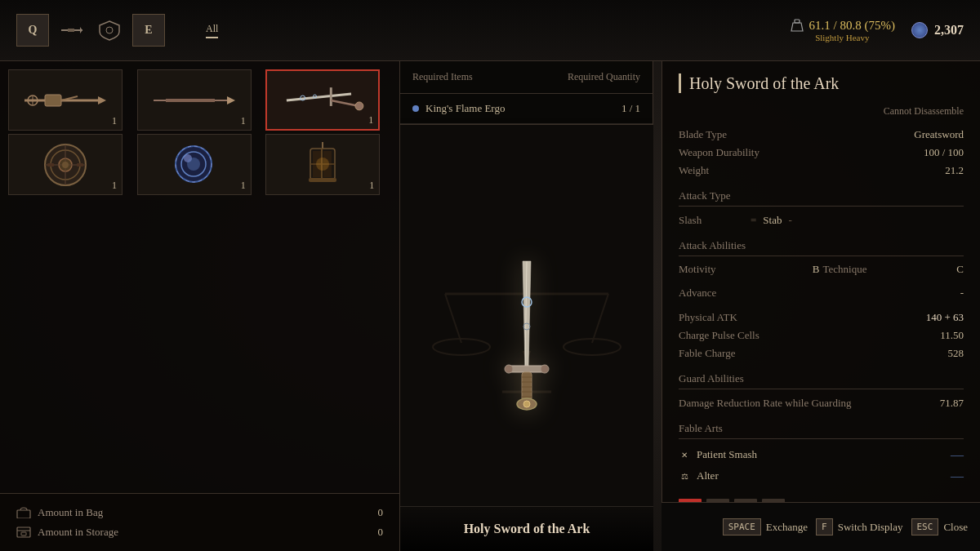 The width and height of the screenshot is (980, 551). What do you see at coordinates (859, 527) in the screenshot?
I see `switch-display-action: F Switch Display` at bounding box center [859, 527].